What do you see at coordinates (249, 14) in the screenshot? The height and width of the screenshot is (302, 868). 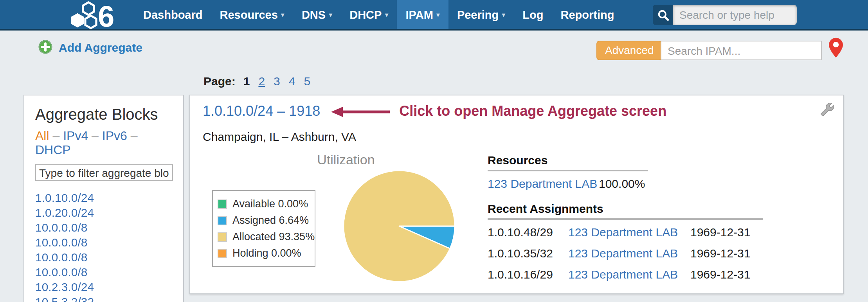 I see `nav-item-label: Resources` at bounding box center [249, 14].